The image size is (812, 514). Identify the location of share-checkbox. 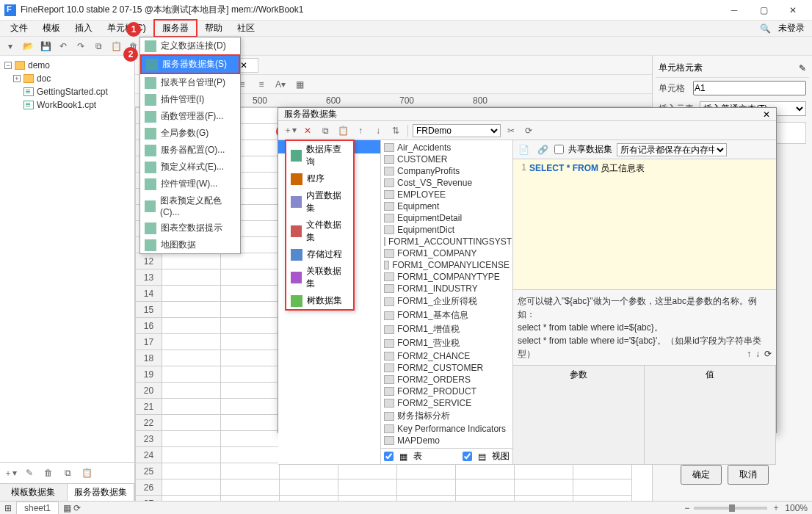
(559, 150).